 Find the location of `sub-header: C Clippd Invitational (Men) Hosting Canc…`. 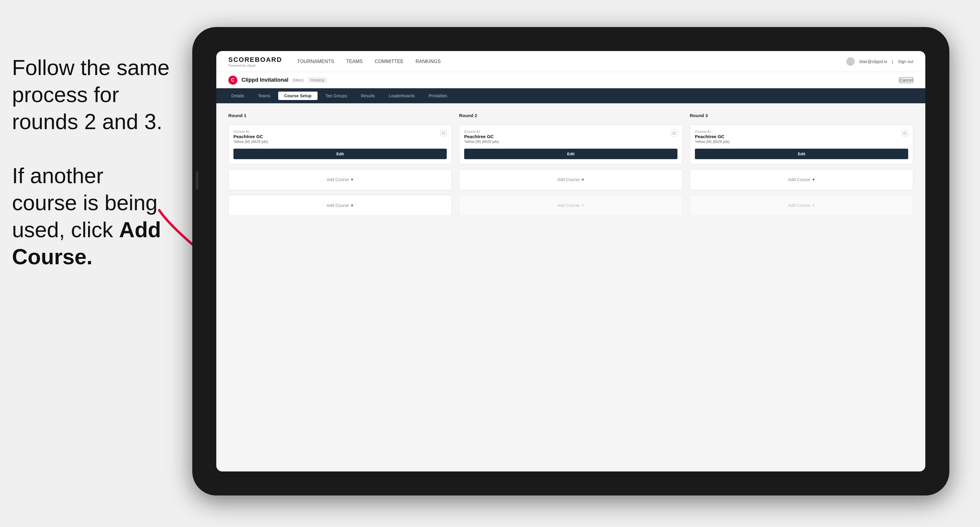

sub-header: C Clippd Invitational (Men) Hosting Canc… is located at coordinates (571, 80).